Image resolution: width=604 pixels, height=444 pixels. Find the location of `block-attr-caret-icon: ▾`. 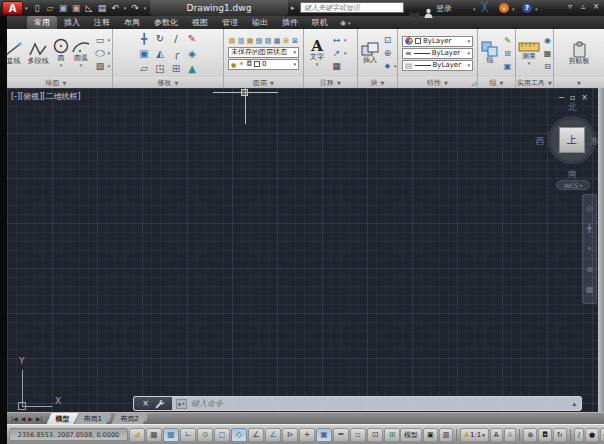

block-attr-caret-icon: ▾ is located at coordinates (396, 66).